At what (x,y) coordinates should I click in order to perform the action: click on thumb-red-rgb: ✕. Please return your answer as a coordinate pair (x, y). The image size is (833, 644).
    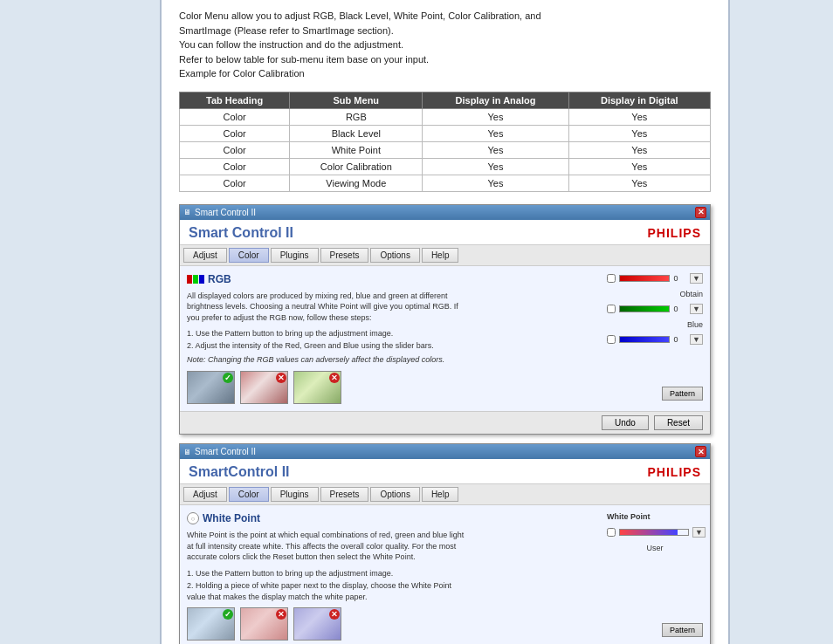
    Looking at the image, I should click on (264, 387).